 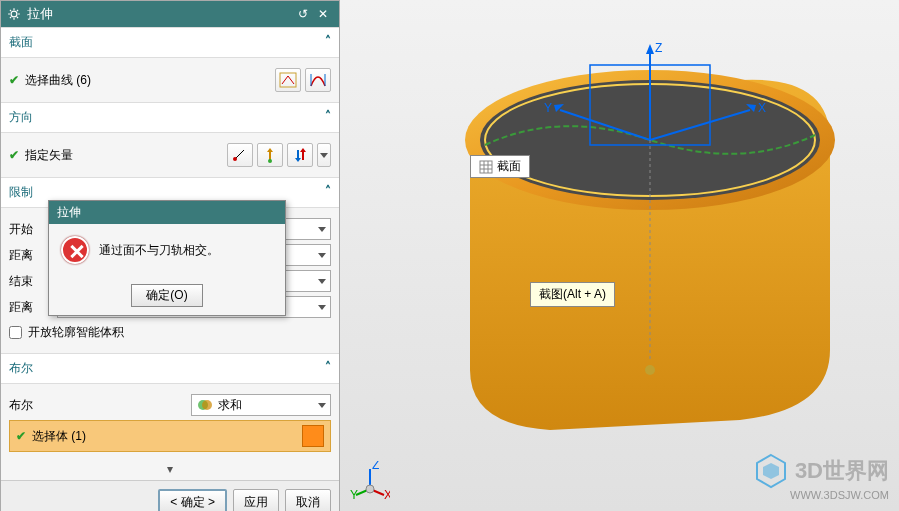 I want to click on screenshot-tooltip: 截图(Alt + A), so click(x=572, y=294).